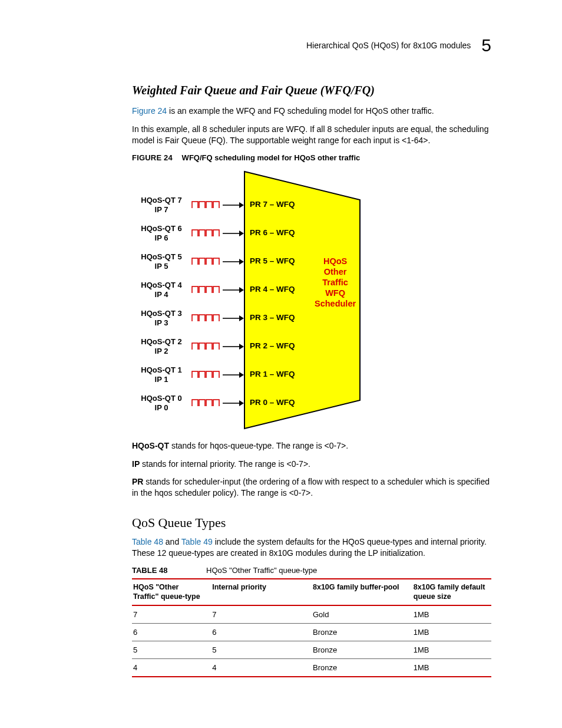 Image resolution: width=562 pixels, height=728 pixels. Describe the element at coordinates (312, 465) in the screenshot. I see `note: IP stands for internal priority. The ran…` at that location.